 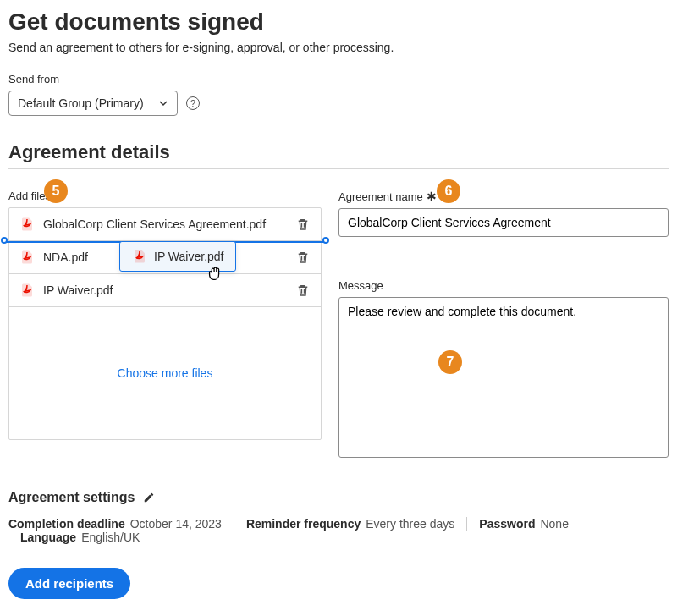 I want to click on pencil-icon, so click(x=149, y=498).